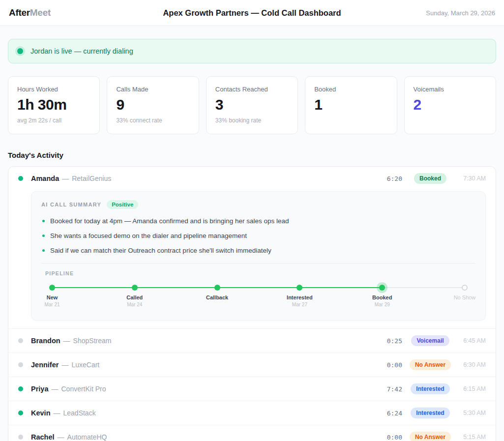 The image size is (504, 441). Describe the element at coordinates (391, 341) in the screenshot. I see `call-duration: 0:25` at that location.